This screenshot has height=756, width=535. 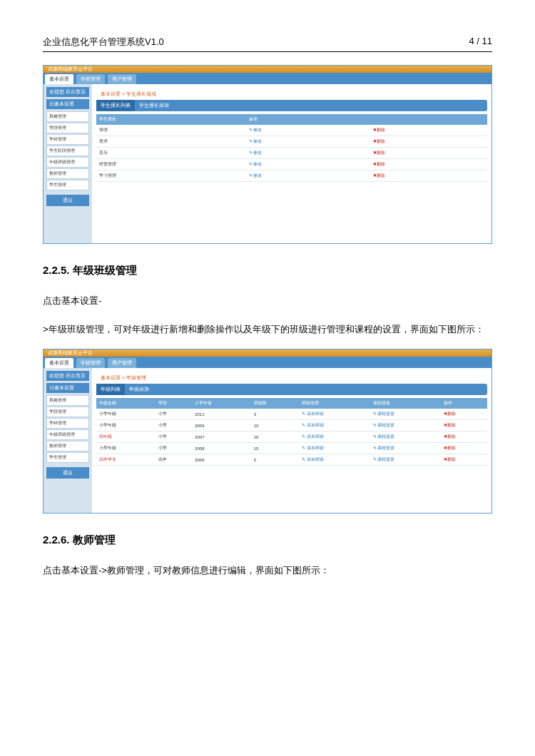 I want to click on sidebar-item: 学生阶段管理, so click(x=68, y=151).